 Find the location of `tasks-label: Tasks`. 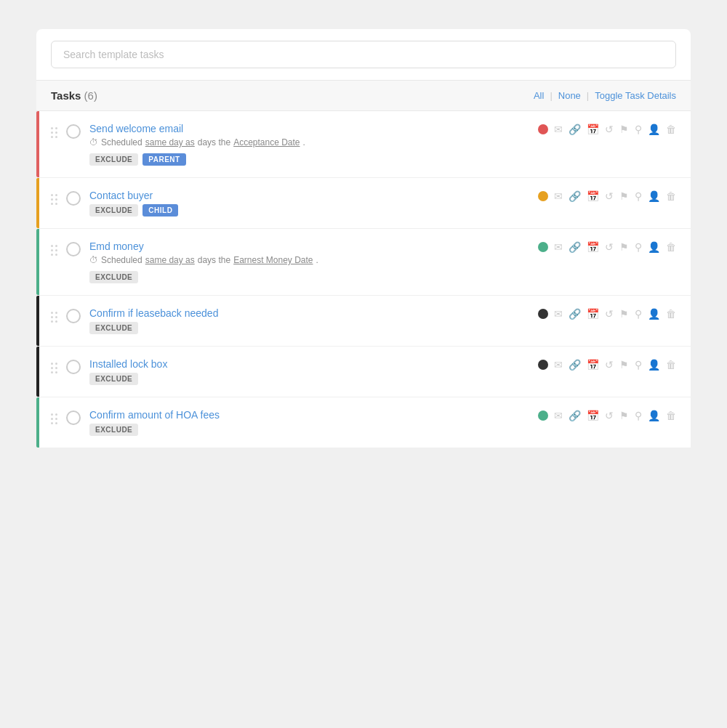

tasks-label: Tasks is located at coordinates (65, 96).